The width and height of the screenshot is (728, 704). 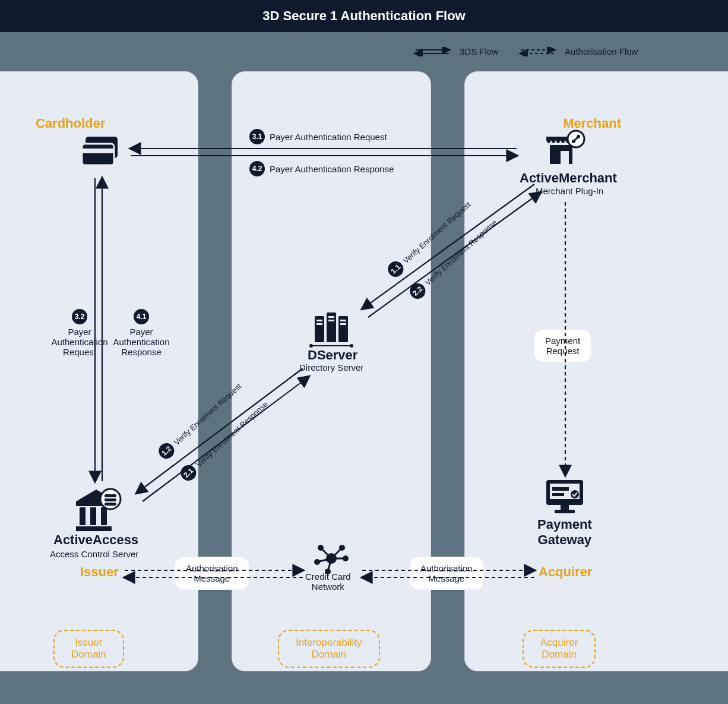 I want to click on tag-issuer-domain: Issuer Domain, so click(x=89, y=649).